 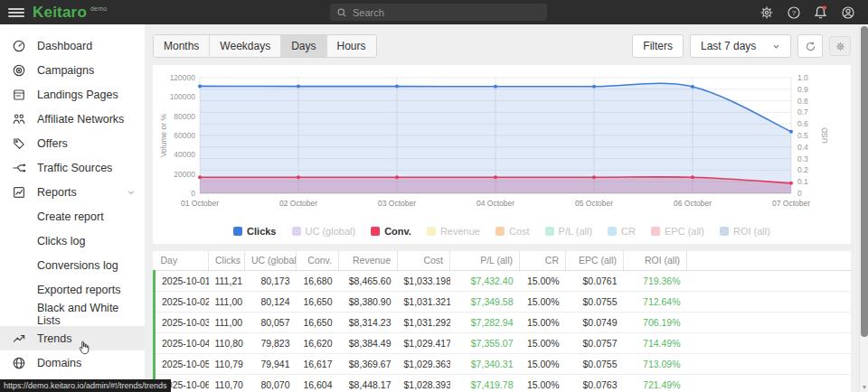 What do you see at coordinates (570, 231) in the screenshot?
I see `legend-item-p-l-all-: P/L (all)` at bounding box center [570, 231].